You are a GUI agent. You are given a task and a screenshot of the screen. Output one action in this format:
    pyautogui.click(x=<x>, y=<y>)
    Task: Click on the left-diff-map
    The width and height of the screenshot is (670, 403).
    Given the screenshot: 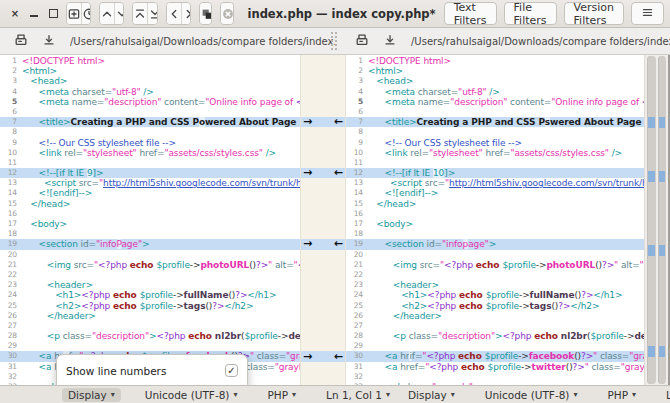 What is the action you would take?
    pyautogui.click(x=652, y=220)
    